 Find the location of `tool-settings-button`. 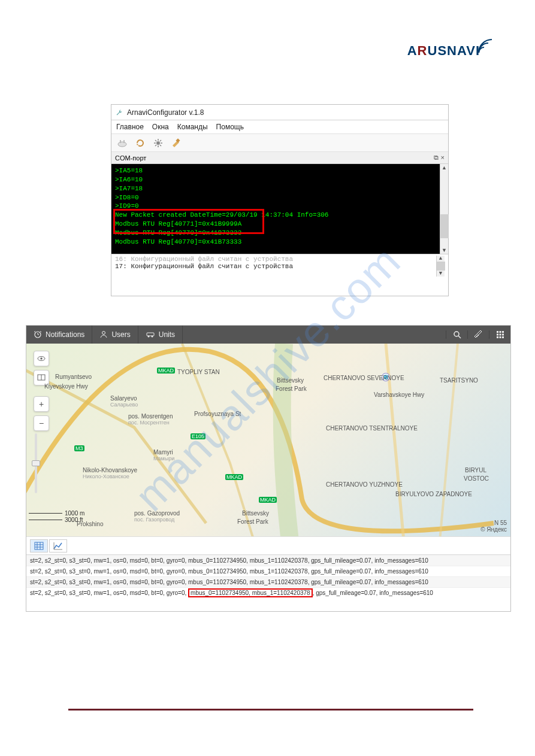

tool-settings-button is located at coordinates (158, 143).